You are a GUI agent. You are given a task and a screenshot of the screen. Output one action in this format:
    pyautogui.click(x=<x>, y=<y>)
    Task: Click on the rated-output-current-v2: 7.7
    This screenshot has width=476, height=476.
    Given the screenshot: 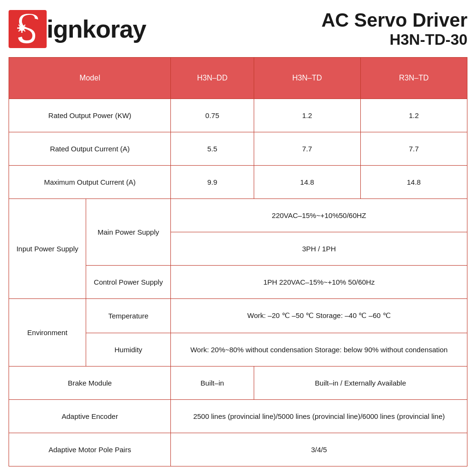 What is the action you would take?
    pyautogui.click(x=307, y=149)
    